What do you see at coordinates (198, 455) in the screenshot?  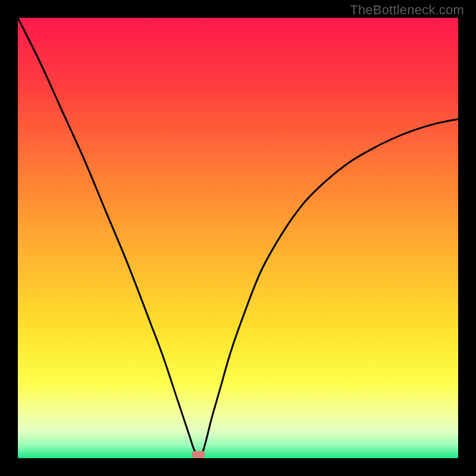 I see `minimum-marker` at bounding box center [198, 455].